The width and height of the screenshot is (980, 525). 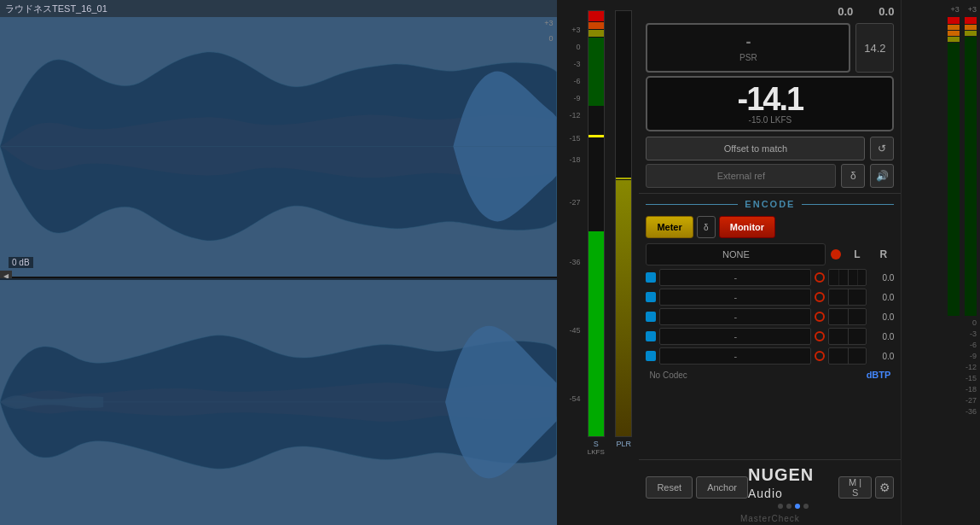 I want to click on bottom-bar: Reset Anchor NUGEN Audio M | S ⚙, so click(x=769, y=487).